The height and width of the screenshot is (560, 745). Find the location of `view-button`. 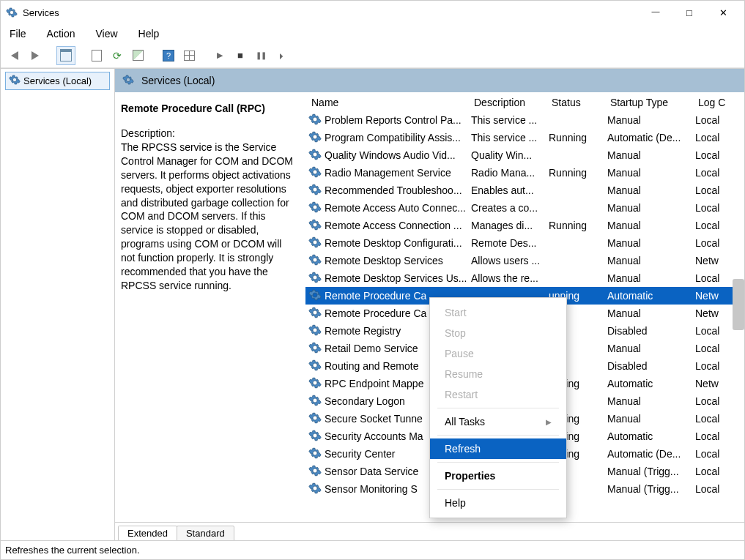

view-button is located at coordinates (189, 56).